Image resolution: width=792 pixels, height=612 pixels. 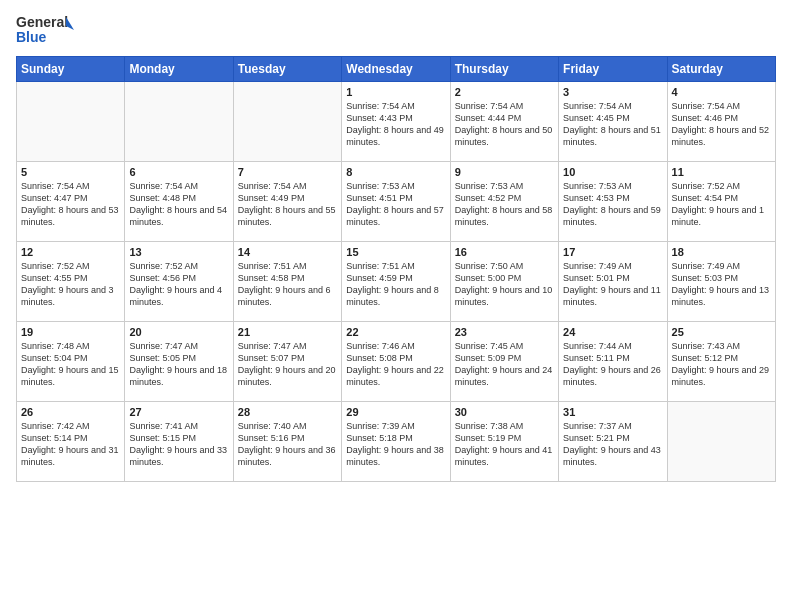 What do you see at coordinates (612, 284) in the screenshot?
I see `cell-info: Sunrise: 7:49 AM Sunset: 5:01 PM Dayligh…` at bounding box center [612, 284].